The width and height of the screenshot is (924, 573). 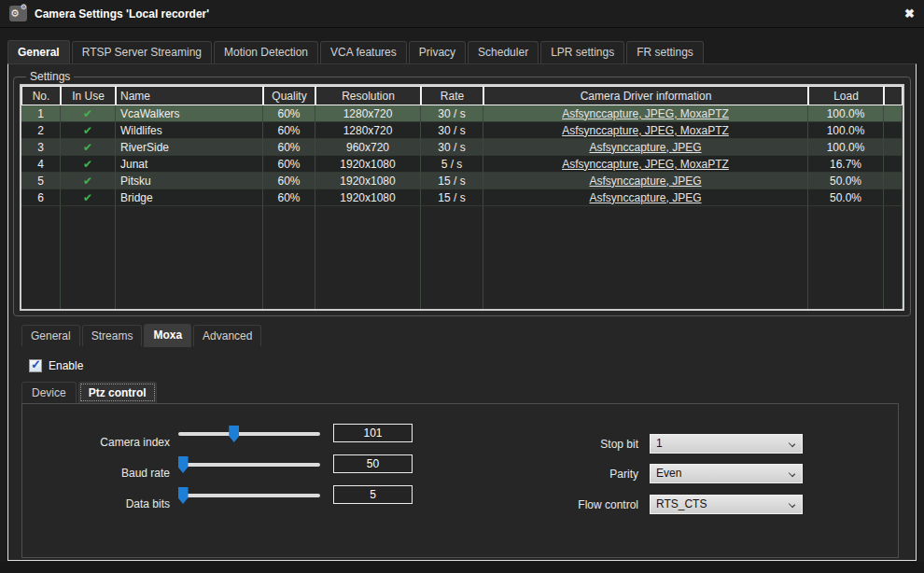 I want to click on tab-moxa: Moxa, so click(x=168, y=336).